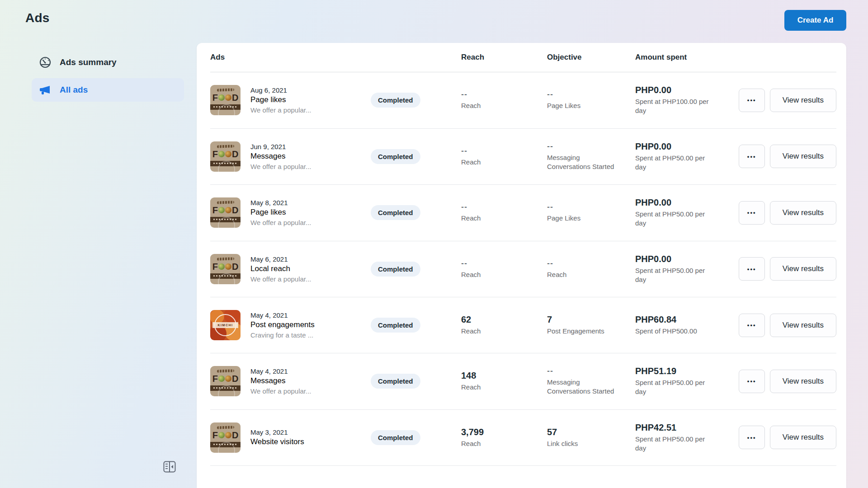 Image resolution: width=868 pixels, height=488 pixels. What do you see at coordinates (285, 432) in the screenshot?
I see `ad-date: May 3, 2021` at bounding box center [285, 432].